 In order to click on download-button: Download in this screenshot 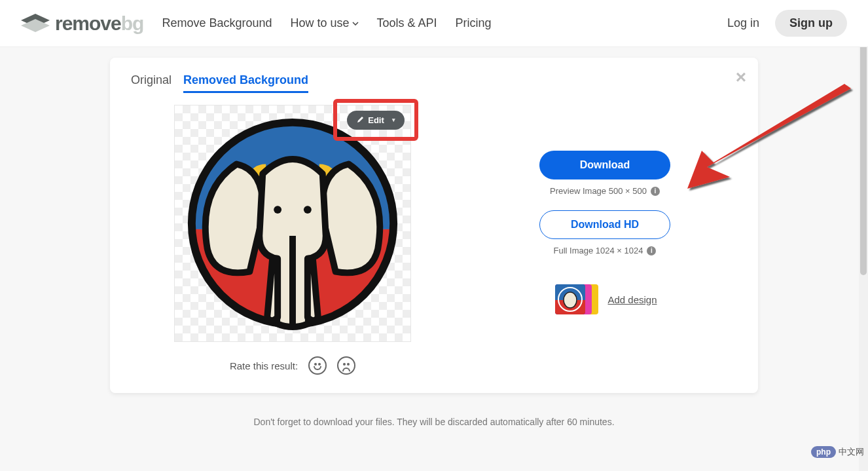, I will do `click(605, 165)`.